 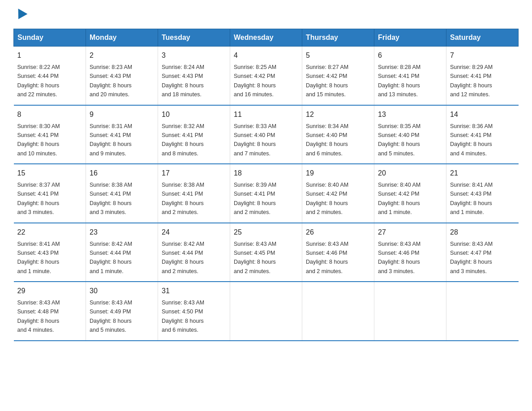 I want to click on day-info: Sunrise: 8:35 AM Sunset: 4:40 PM Dayligh…, so click(x=399, y=140).